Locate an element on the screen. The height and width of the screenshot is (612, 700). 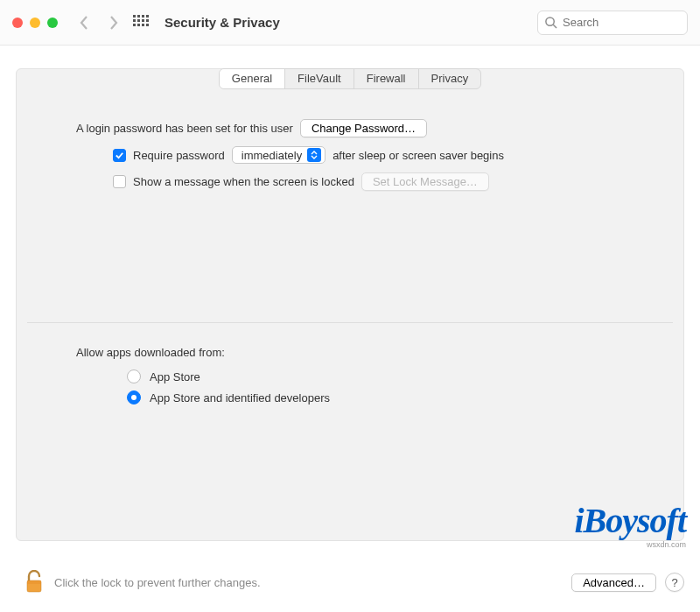
lock-text: Click the lock to prevent further change… is located at coordinates (158, 583).